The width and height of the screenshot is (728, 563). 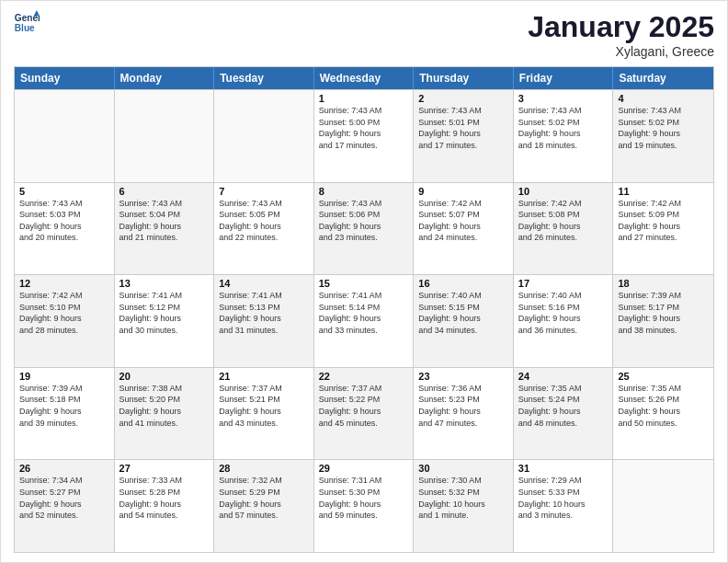 I want to click on day-cell-7: 7Sunrise: 7:43 AM Sunset: 5:05 PM Daylig…, so click(x=265, y=229).